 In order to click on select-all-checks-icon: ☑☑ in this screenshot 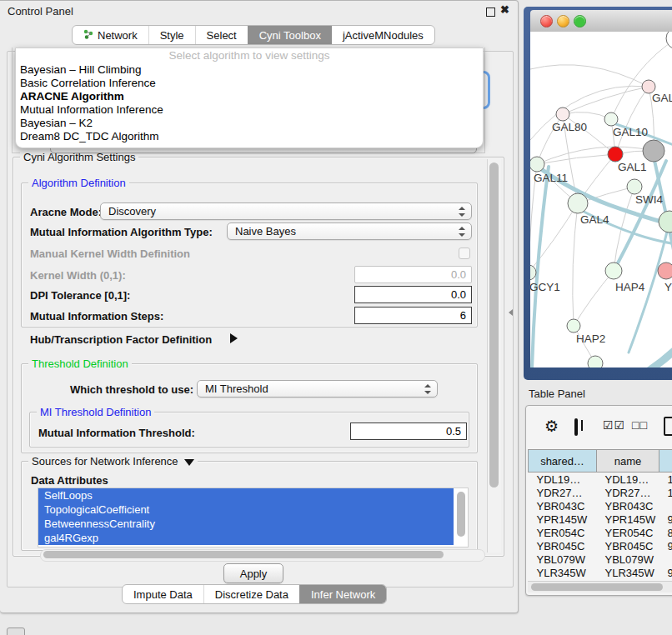, I will do `click(614, 425)`.